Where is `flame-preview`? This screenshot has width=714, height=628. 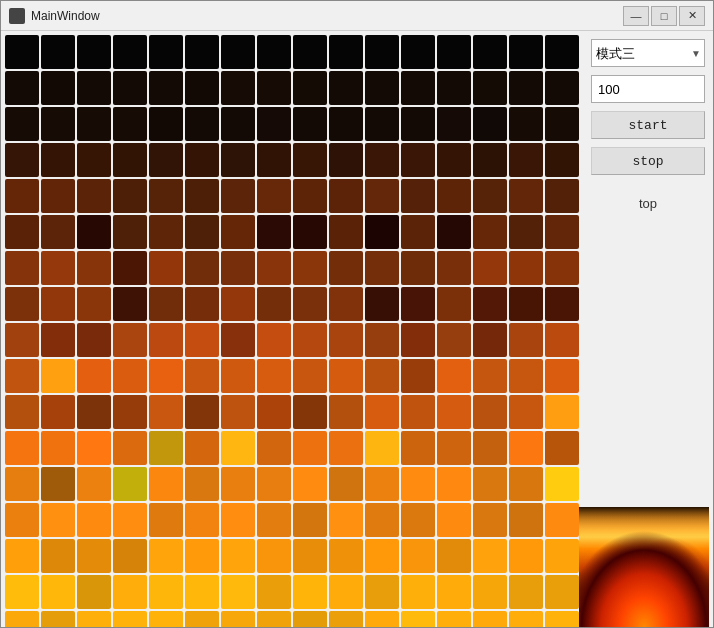 flame-preview is located at coordinates (644, 567).